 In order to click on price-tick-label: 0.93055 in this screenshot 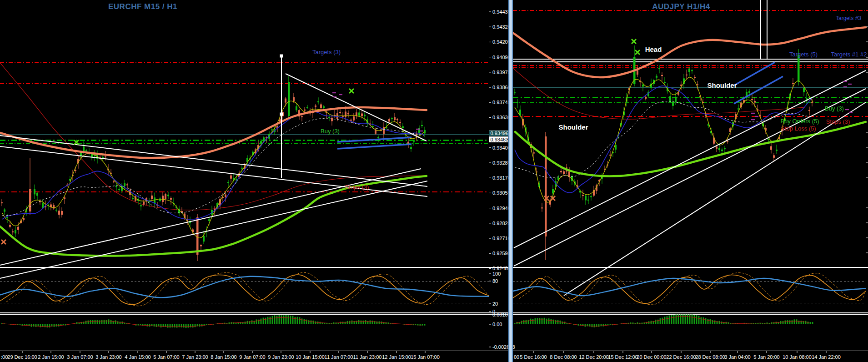, I will do `click(502, 193)`.